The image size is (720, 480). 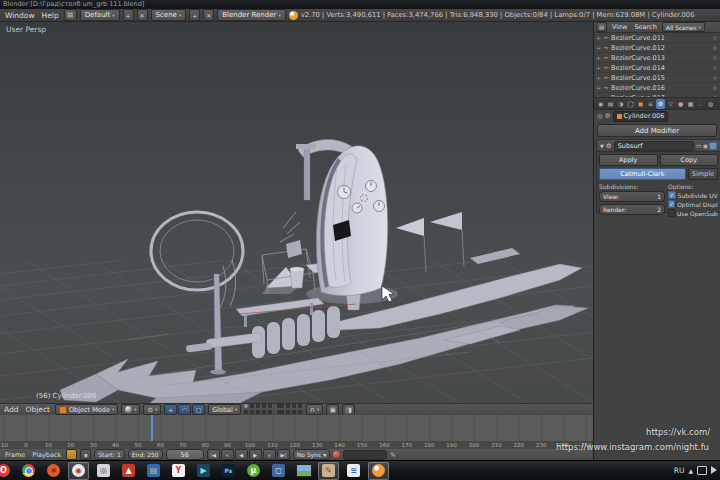 I want to click on modifier-option: ✓Subdivide UVs, so click(x=693, y=195).